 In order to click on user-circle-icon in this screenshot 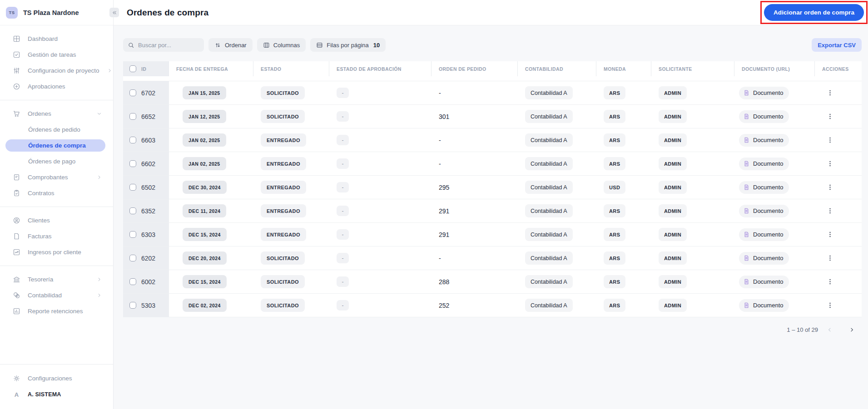, I will do `click(16, 221)`.